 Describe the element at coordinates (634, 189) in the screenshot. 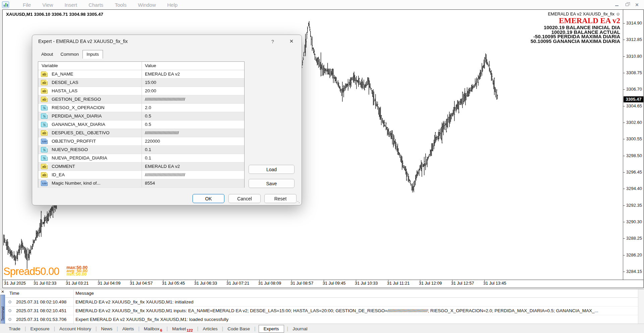

I see `price-axis-label: 3294.40` at that location.